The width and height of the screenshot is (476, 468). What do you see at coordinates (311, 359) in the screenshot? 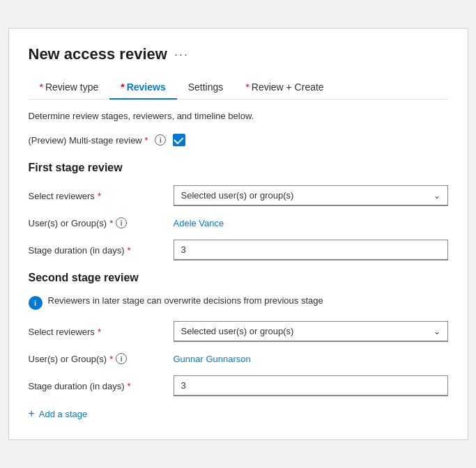
I see `second-users-groups-value: Gunnar Gunnarson` at bounding box center [311, 359].